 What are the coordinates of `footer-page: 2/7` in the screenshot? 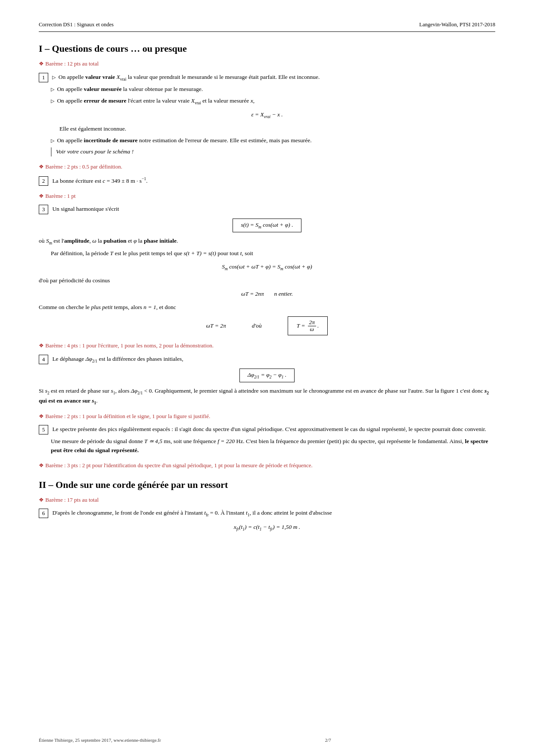 It's located at (328, 740).